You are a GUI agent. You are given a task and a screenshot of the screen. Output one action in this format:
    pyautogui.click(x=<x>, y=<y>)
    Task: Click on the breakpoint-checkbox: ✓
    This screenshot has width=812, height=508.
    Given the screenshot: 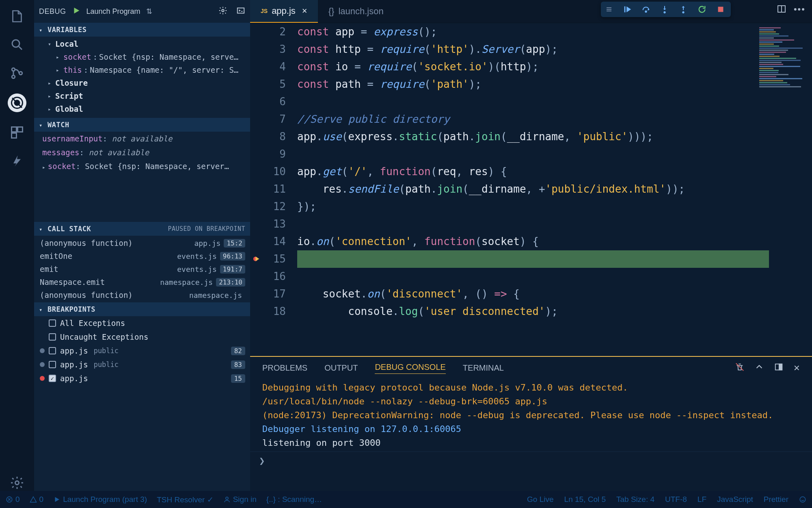 What is the action you would take?
    pyautogui.click(x=52, y=378)
    